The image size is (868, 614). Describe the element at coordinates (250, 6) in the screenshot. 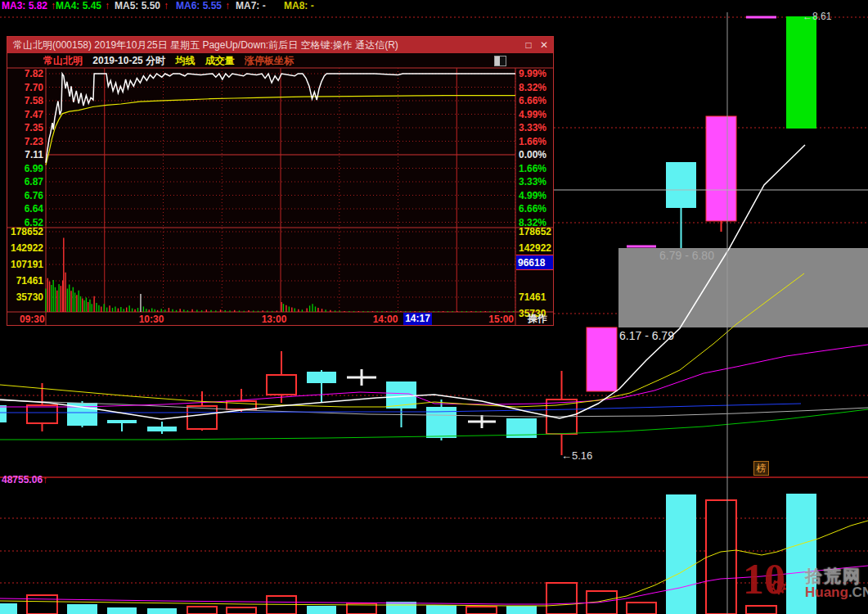

I see `ma-value-label: MA7: -` at that location.